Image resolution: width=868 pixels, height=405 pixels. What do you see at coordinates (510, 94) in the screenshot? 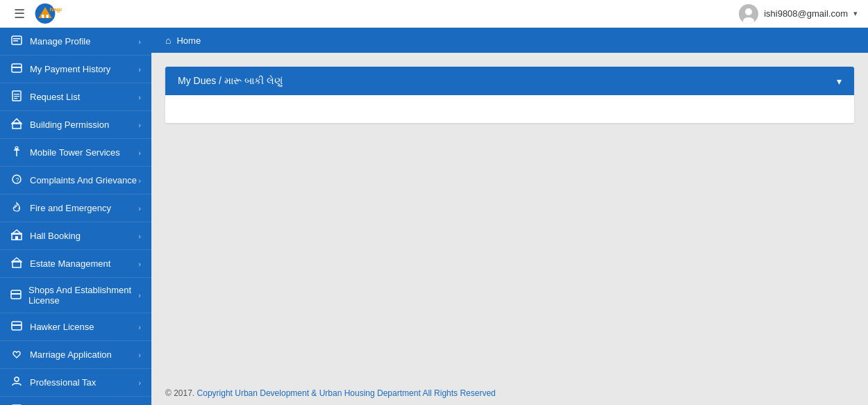
I see `dues-panel: My Dues / મારૂ બાકી લેણું ▾` at bounding box center [510, 94].